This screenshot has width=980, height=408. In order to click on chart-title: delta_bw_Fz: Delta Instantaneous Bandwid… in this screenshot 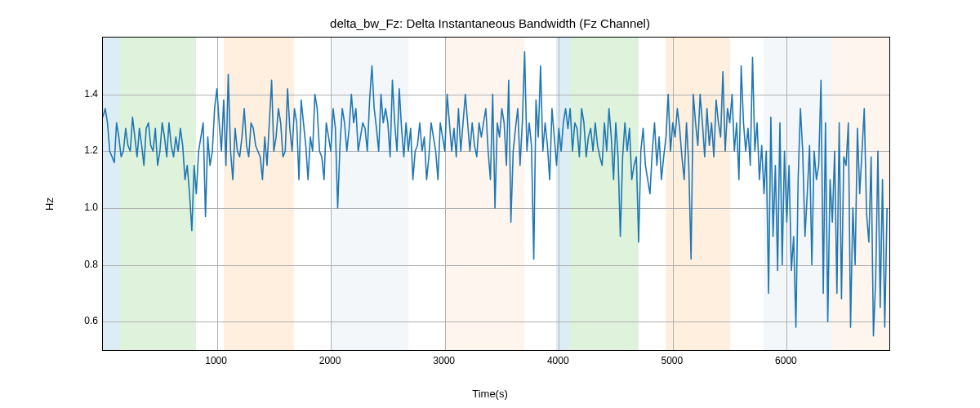, I will do `click(490, 23)`.